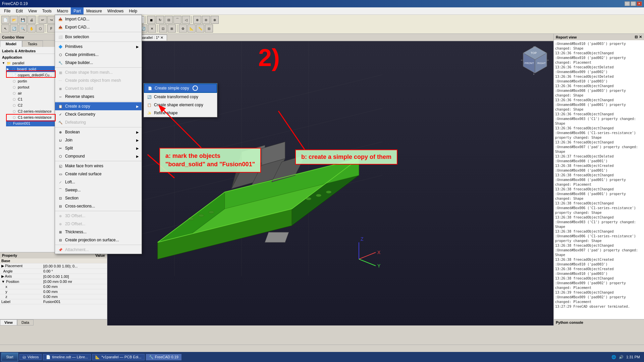 This screenshot has width=644, height=362. What do you see at coordinates (98, 166) in the screenshot?
I see `menu-make-face: ◱ Make face from wires` at bounding box center [98, 166].